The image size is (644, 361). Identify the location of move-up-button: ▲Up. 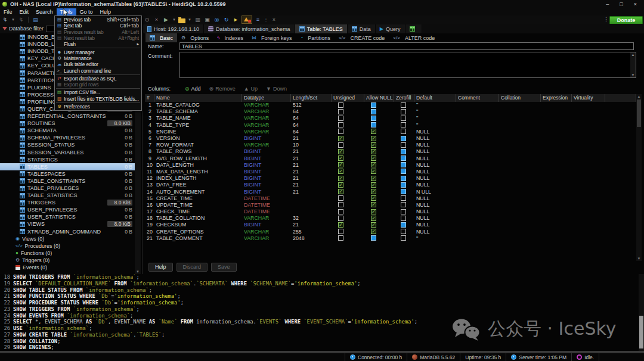
(250, 89).